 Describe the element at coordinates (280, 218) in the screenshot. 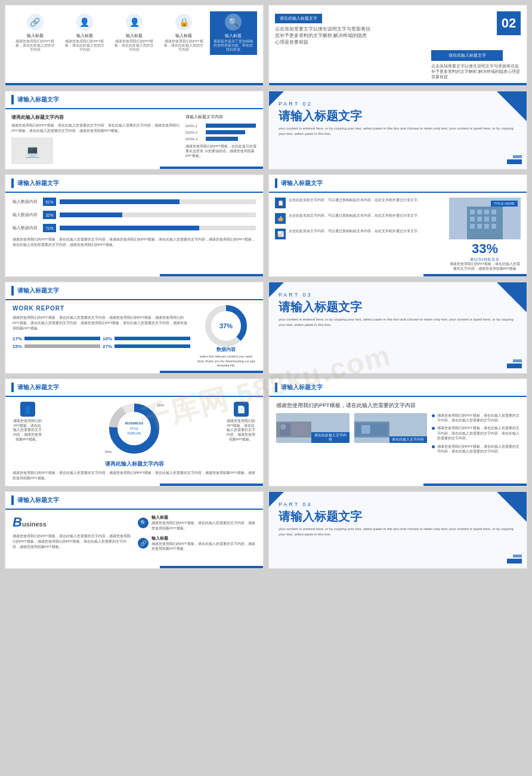

I see `icon-sq-2: 🥧` at that location.